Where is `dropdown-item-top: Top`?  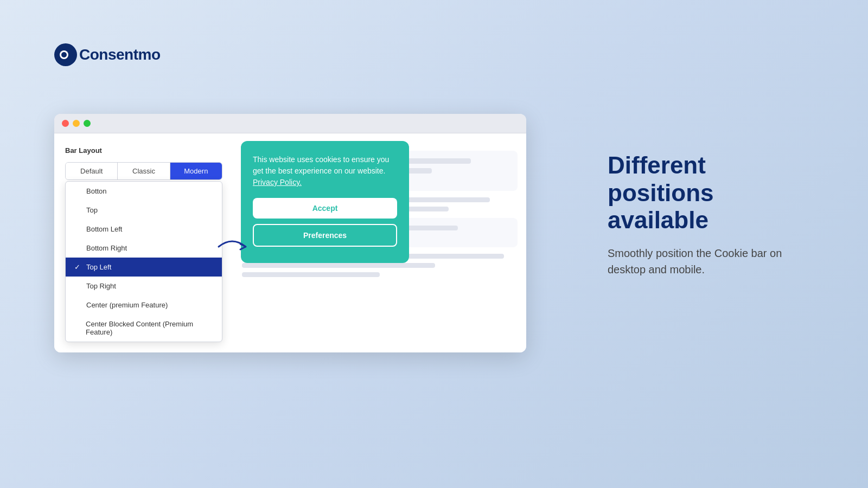 dropdown-item-top: Top is located at coordinates (144, 210).